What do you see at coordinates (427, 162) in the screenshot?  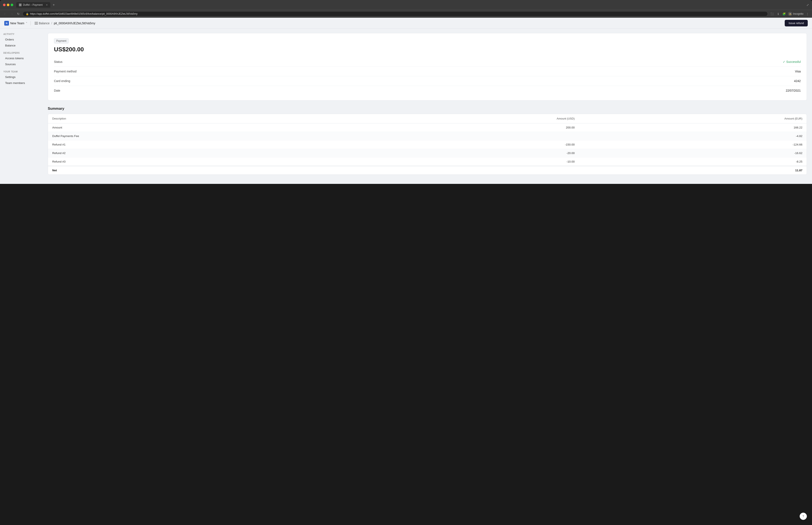 I see `summary-row: Refund #3-10.00-8.25` at bounding box center [427, 162].